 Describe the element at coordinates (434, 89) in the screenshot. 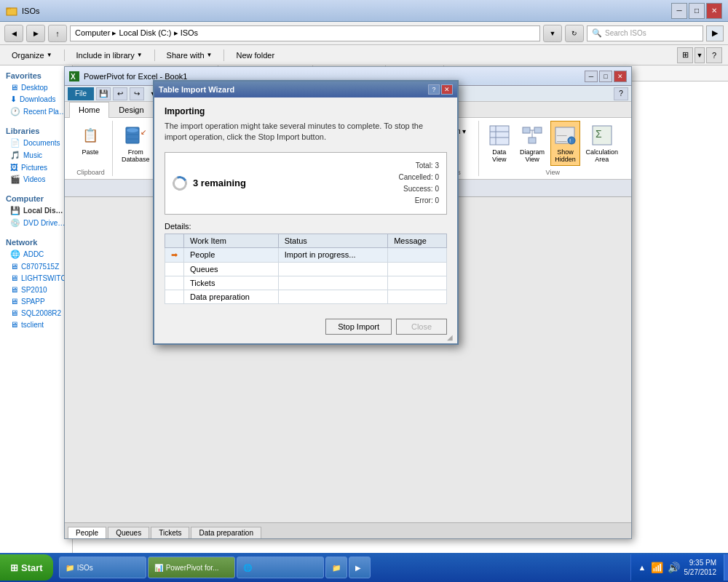

I see `dialog-help-button: ?` at that location.